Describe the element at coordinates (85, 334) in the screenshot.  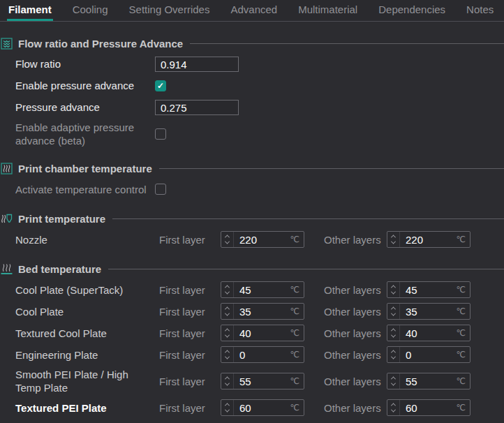
I see `setting-label: Textured Cool Plate` at that location.